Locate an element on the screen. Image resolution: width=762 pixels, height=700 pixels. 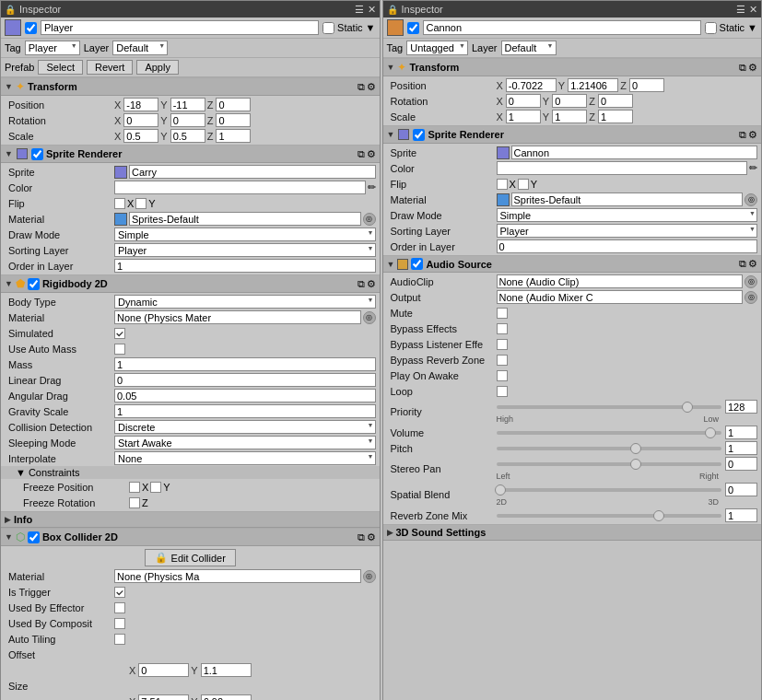
right-transform-copy-icon: ⧉ is located at coordinates (743, 68).